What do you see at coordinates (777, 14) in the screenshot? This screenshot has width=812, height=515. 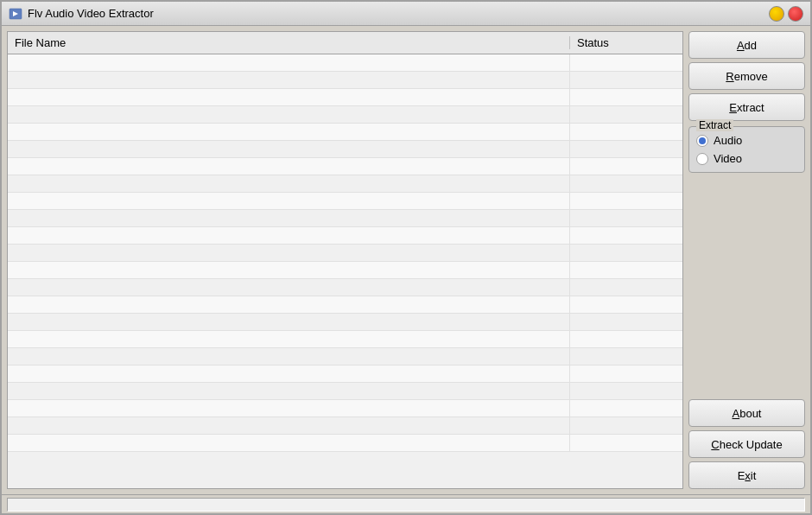 I see `minimize-button` at bounding box center [777, 14].